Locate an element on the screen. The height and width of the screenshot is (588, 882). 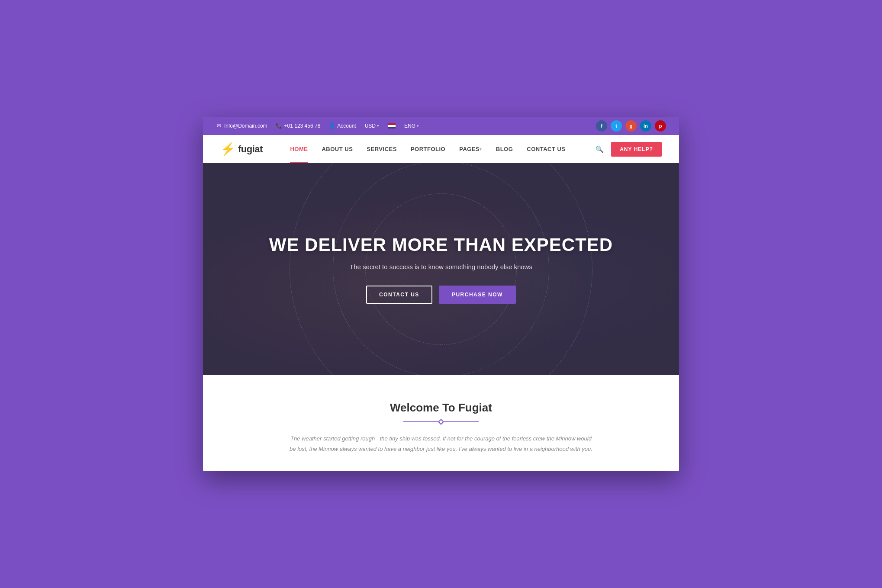
divider-line-right is located at coordinates (461, 422).